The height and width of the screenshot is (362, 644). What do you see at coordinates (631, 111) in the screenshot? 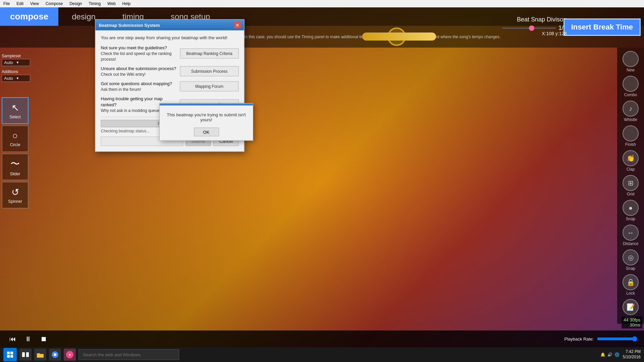
I see `tool-whistle: ♪ Whistle` at bounding box center [631, 111].